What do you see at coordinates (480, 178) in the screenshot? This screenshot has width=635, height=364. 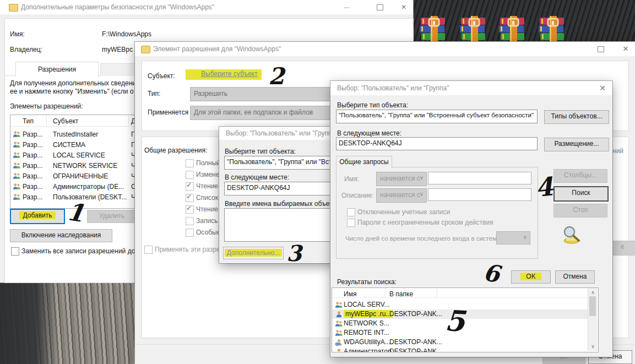 I see `name-query-field` at bounding box center [480, 178].